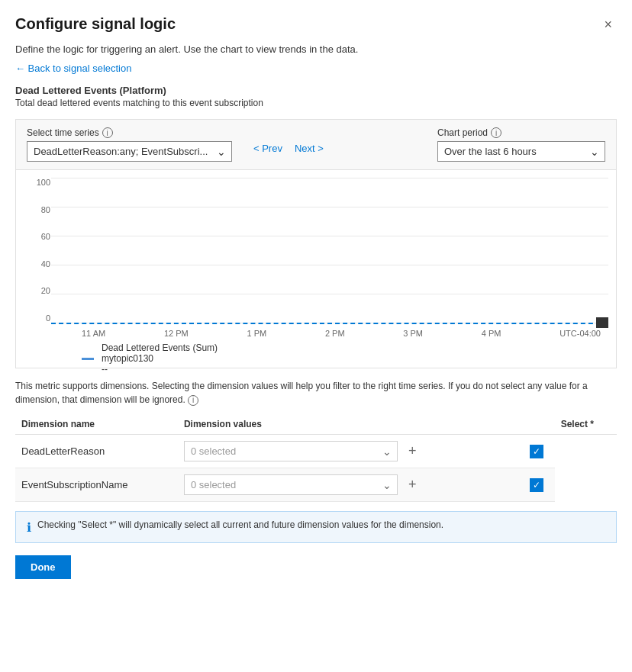  I want to click on y-label-0: 0, so click(37, 318).